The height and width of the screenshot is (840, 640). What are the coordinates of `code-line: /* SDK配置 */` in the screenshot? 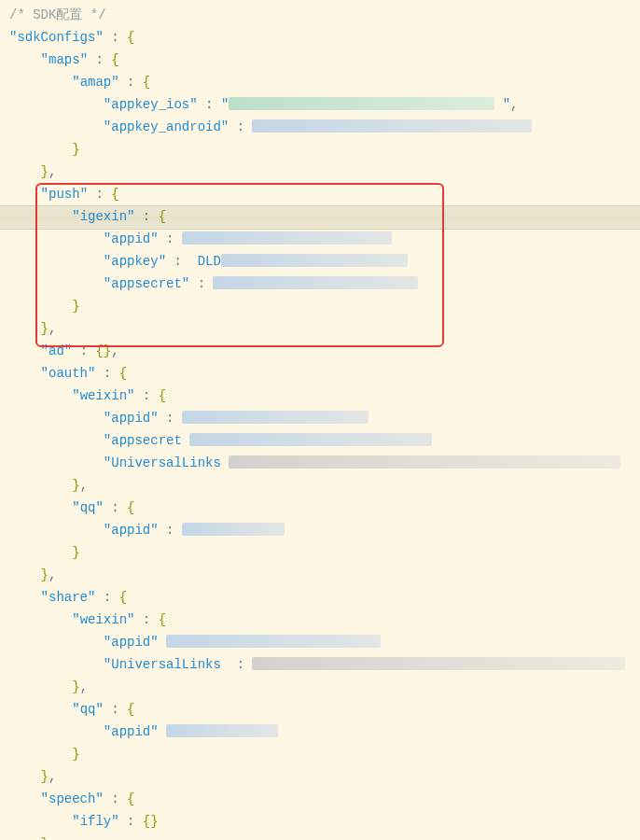 It's located at (325, 15).